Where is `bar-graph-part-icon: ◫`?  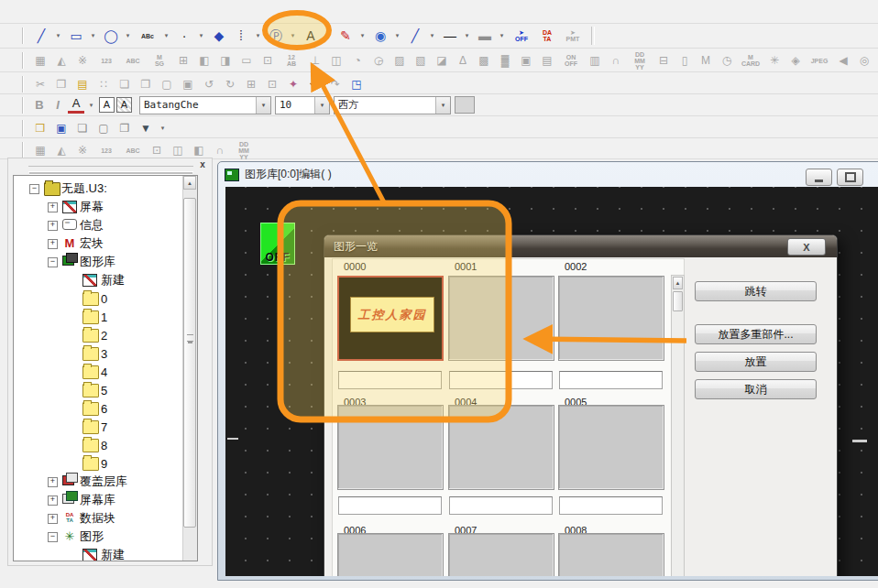 bar-graph-part-icon: ◫ is located at coordinates (336, 60).